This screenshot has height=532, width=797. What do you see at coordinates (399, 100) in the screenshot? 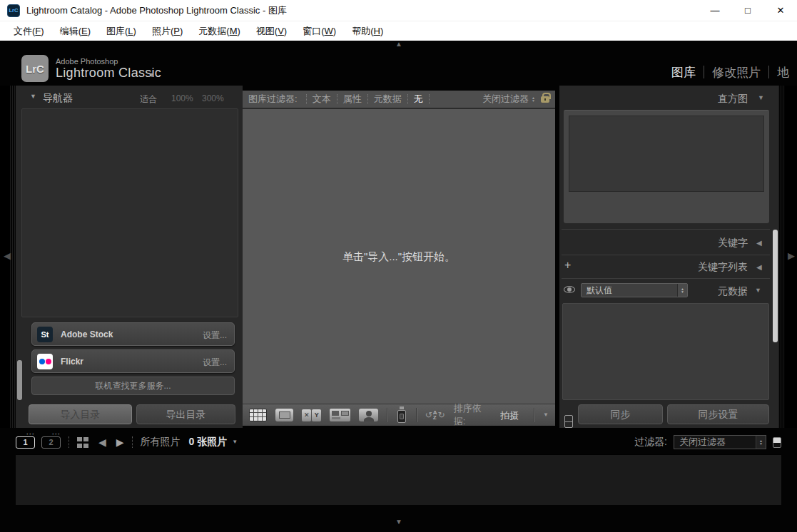
I see `library-filter-bar: 图库过滤器: 文本 属性 元数据 无 关闭过滤器 ▲ ▼` at bounding box center [399, 100].